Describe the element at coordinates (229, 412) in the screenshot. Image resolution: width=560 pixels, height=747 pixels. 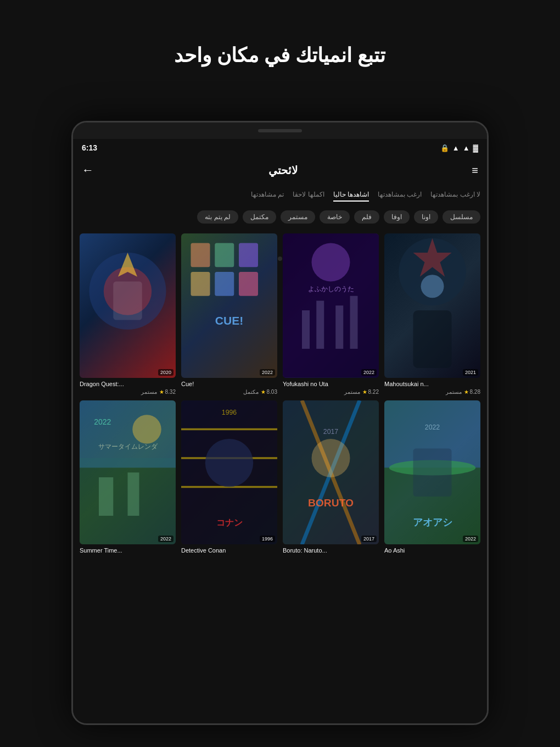
I see `svg-text: 1996` at that location.